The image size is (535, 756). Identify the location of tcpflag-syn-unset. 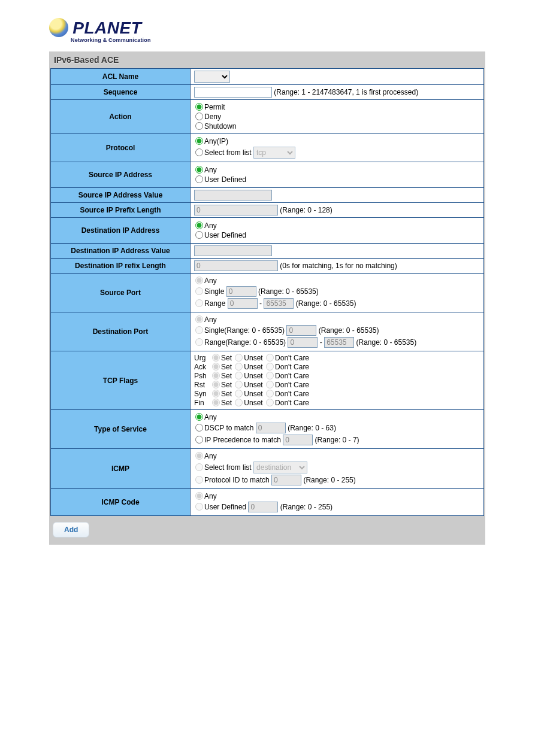
(238, 394).